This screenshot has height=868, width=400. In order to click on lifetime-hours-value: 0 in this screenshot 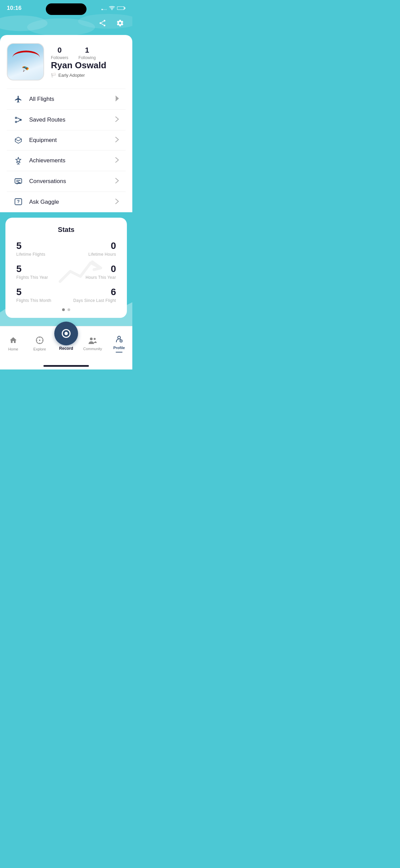, I will do `click(92, 246)`.